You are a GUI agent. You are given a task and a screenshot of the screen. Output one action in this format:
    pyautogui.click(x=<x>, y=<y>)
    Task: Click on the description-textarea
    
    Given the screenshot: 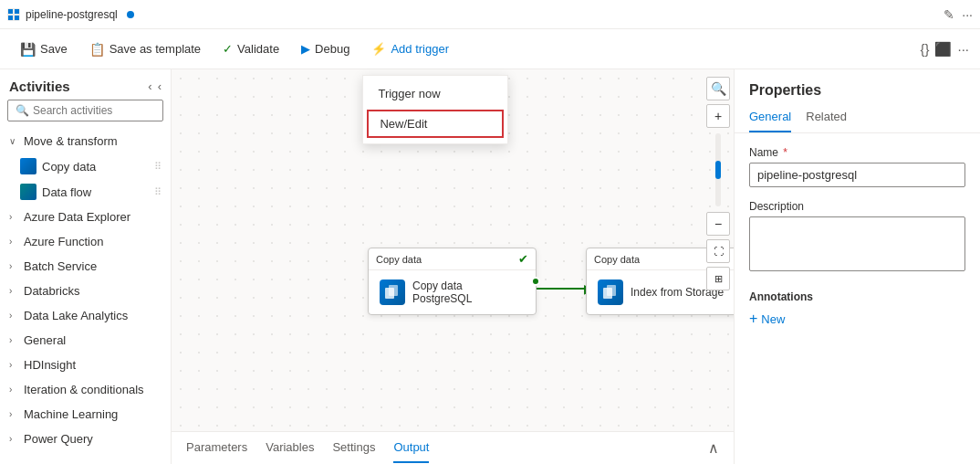 What is the action you would take?
    pyautogui.click(x=858, y=244)
    